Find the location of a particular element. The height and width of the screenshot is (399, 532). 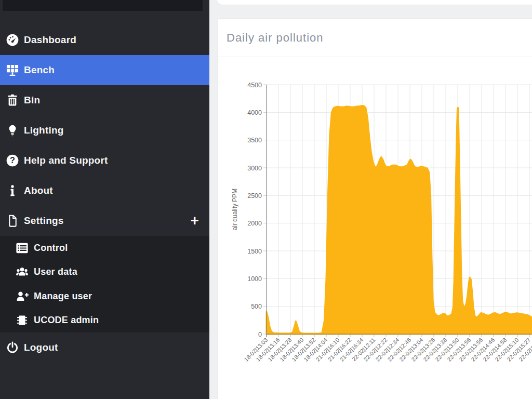

card-title: Daily air pollution is located at coordinates (275, 38).